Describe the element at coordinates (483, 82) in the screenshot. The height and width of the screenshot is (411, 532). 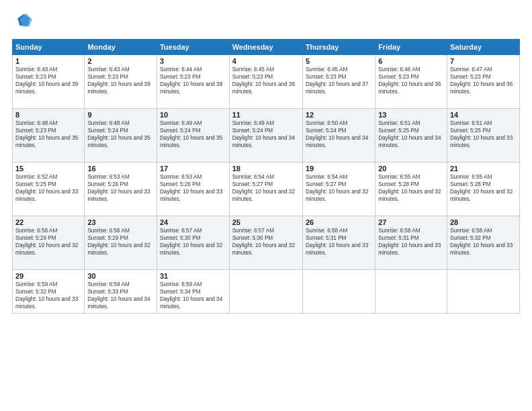
I see `day-cell-7: 7Sunrise: 6:47 AMSunset: 5:23 PMDaylight…` at that location.